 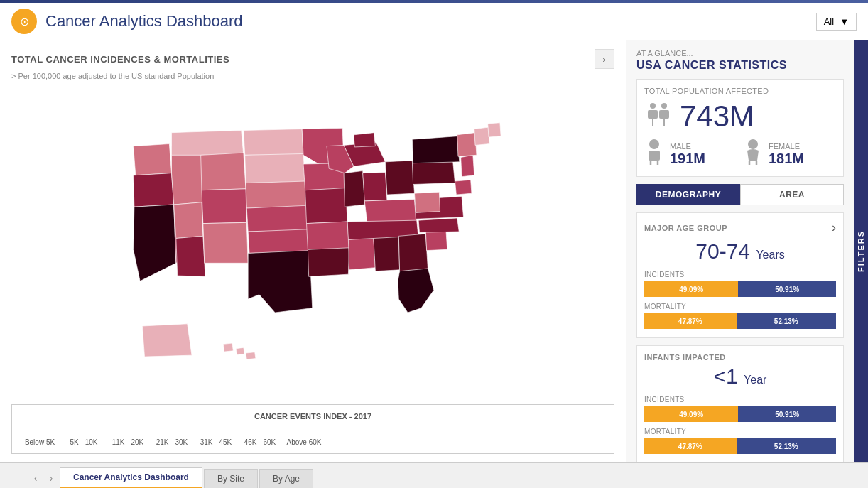 What do you see at coordinates (128, 436) in the screenshot?
I see `legend-item-11k20k: 11K - 20K` at bounding box center [128, 436].